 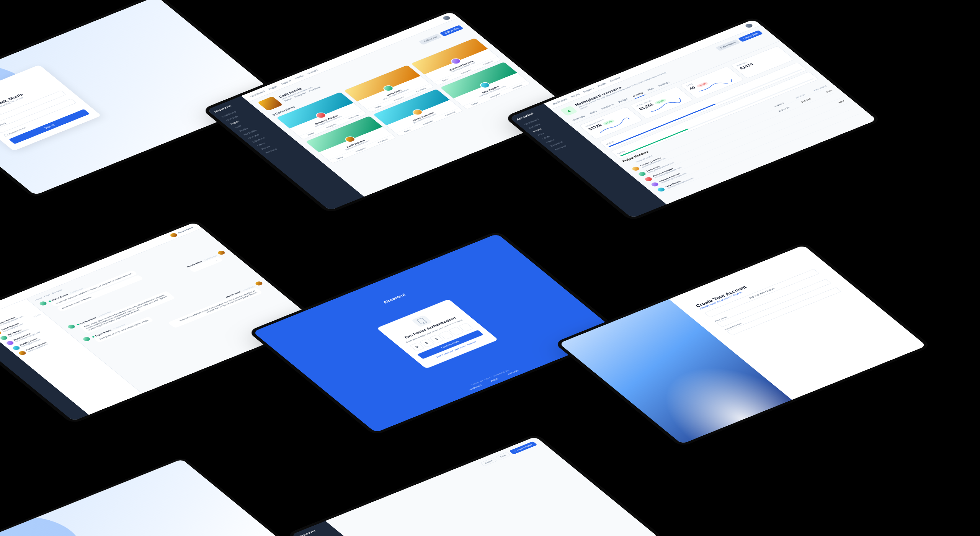 I want to click on new-project-button: + New Project, so click(x=523, y=448).